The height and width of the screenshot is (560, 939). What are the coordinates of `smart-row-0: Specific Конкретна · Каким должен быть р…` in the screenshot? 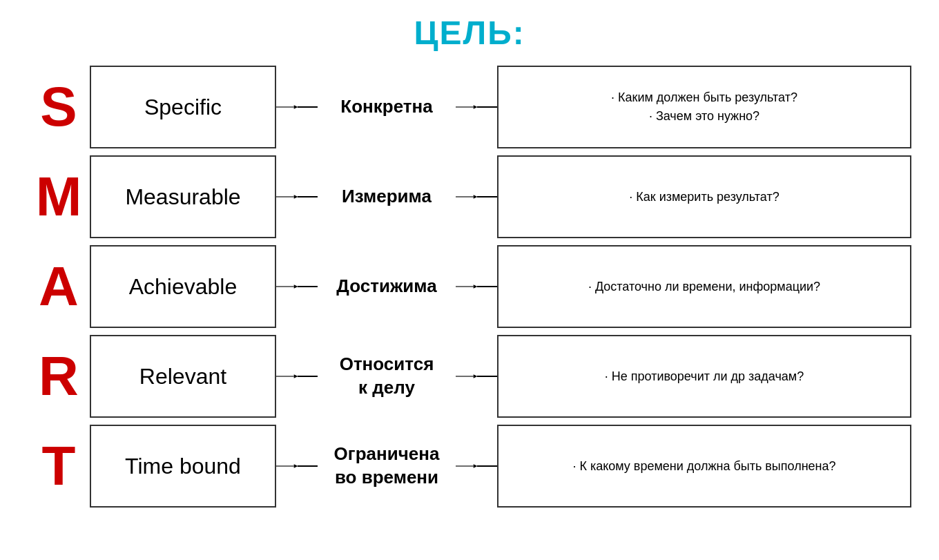 It's located at (501, 107).